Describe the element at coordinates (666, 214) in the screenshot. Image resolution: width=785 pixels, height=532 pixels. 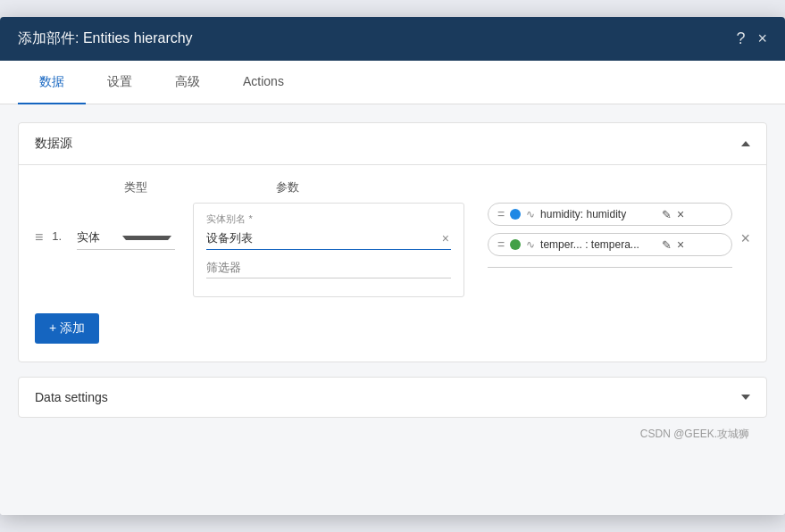
I see `tag-humidity-edit-icon: ✎` at that location.